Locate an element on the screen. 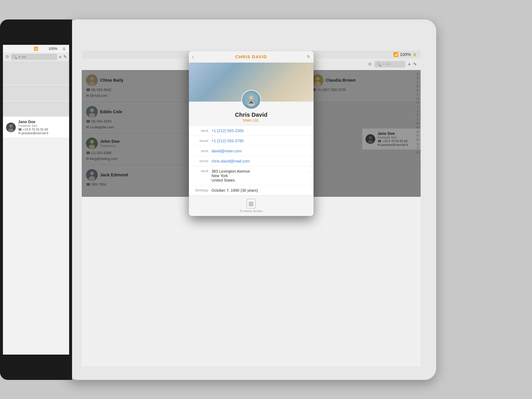 Image resolution: width=532 pixels, height=399 pixels. field-value-home-email: chris.david@mail.com is located at coordinates (260, 161).